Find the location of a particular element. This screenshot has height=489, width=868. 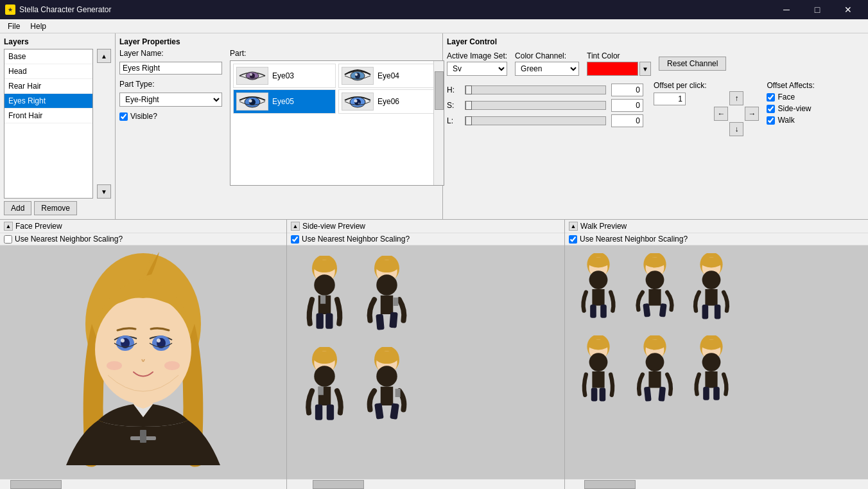

maximize-button: □ is located at coordinates (817, 10).